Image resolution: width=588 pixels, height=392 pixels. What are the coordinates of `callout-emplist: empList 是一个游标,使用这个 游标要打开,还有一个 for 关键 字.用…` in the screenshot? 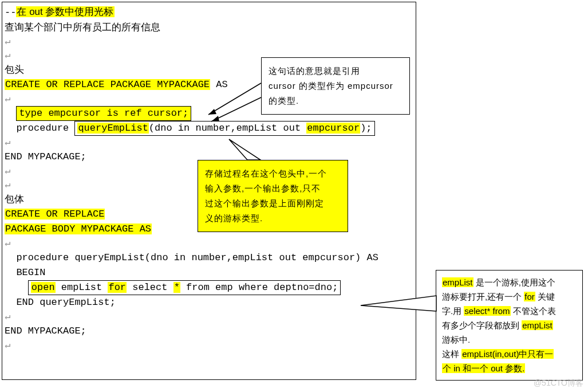 It's located at (510, 326).